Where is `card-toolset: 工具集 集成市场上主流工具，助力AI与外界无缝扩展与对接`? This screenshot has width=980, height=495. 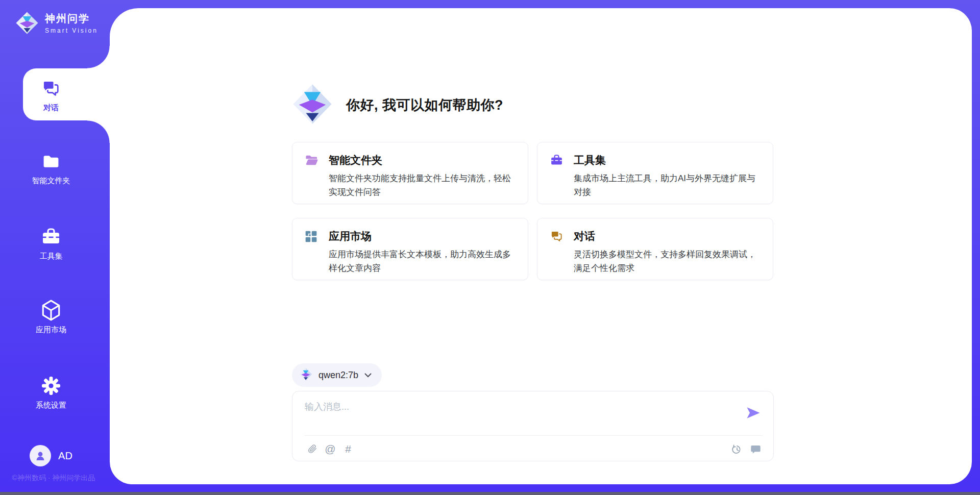
card-toolset: 工具集 集成市场上主流工具，助力AI与外界无缝扩展与对接 is located at coordinates (655, 173).